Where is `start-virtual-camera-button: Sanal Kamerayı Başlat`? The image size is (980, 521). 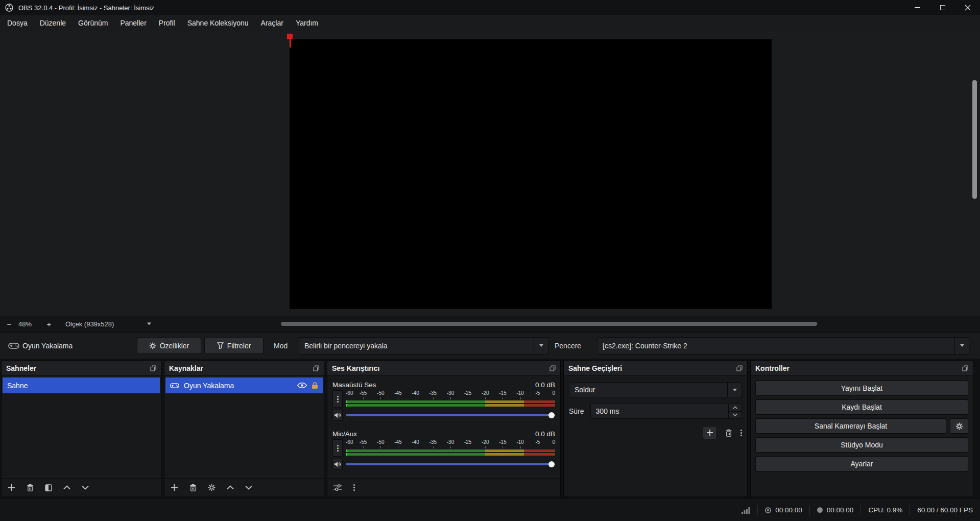
start-virtual-camera-button: Sanal Kamerayı Başlat is located at coordinates (851, 426).